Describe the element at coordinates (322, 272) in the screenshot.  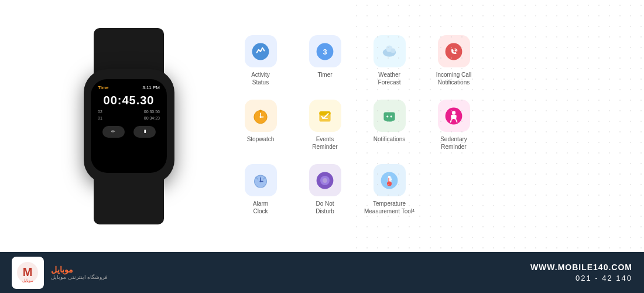
I see `footer: M موبایل موبایل فروشگاه اینترنتی موبایل …` at that location.